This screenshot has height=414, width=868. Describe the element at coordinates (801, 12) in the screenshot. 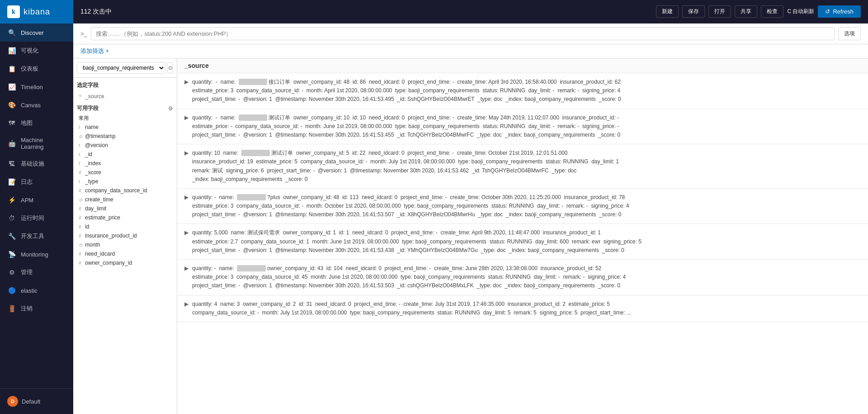

I see `auto-refresh-label: C 自动刷新` at that location.